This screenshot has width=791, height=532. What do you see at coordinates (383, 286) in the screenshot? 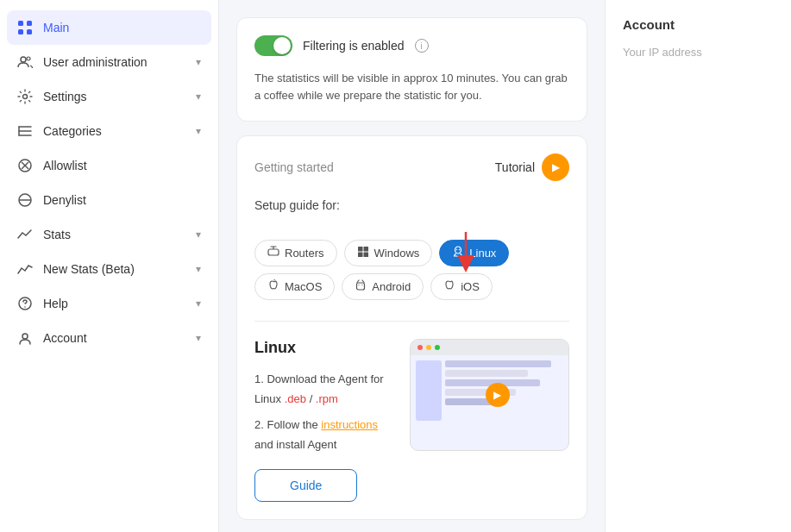
I see `tab-android: Android` at bounding box center [383, 286].